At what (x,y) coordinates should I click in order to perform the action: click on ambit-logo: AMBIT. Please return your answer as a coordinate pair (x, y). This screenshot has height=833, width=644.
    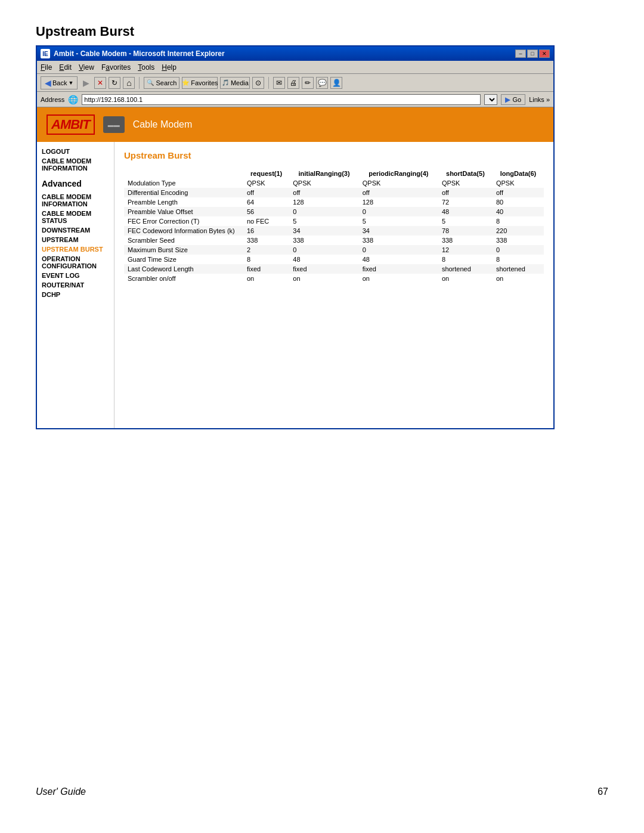
    Looking at the image, I should click on (70, 125).